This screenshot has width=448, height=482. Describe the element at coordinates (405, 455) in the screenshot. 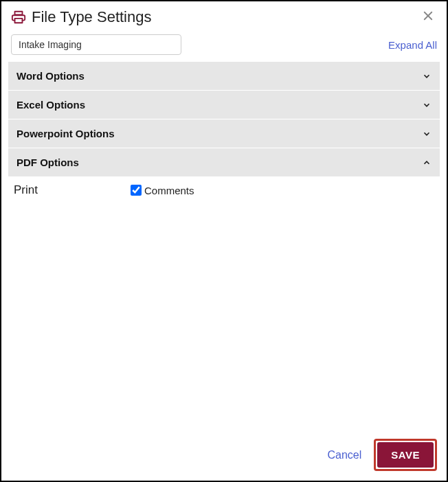

I see `save-button-highlight: SAVE` at that location.